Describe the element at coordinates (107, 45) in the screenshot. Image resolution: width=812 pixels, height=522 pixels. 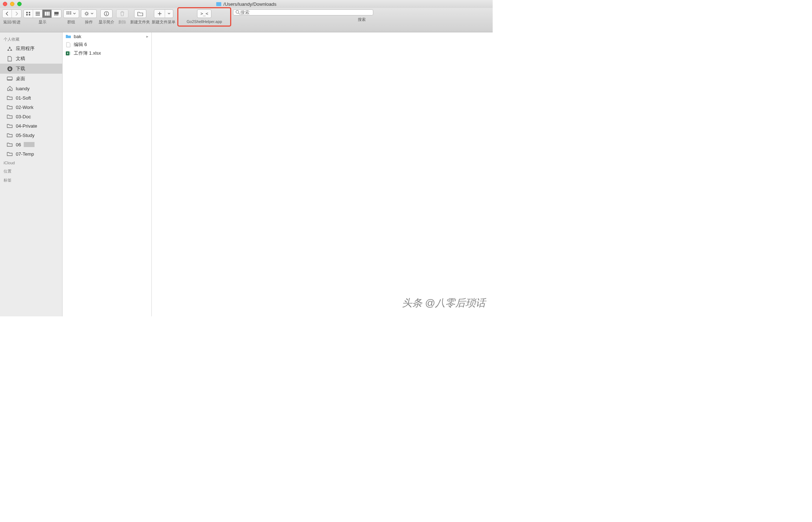
I see `file-row-document: 编辑 6` at that location.